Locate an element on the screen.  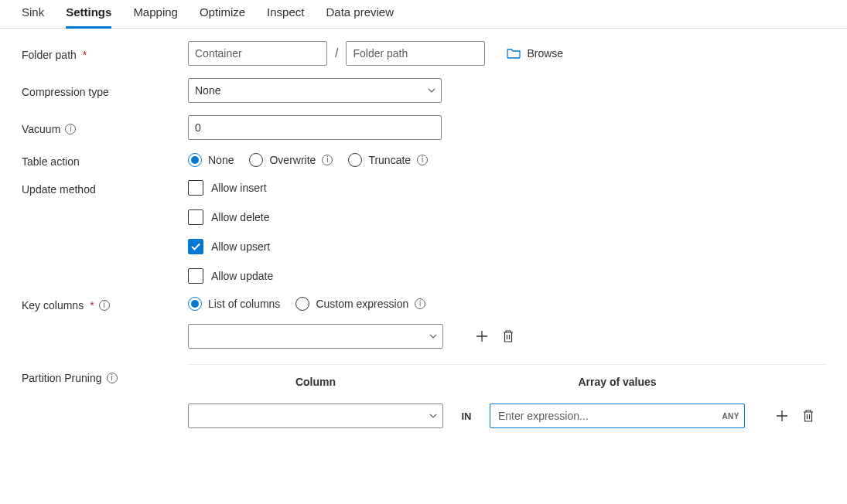
radio-key-columns-list: List of columns is located at coordinates (234, 304).